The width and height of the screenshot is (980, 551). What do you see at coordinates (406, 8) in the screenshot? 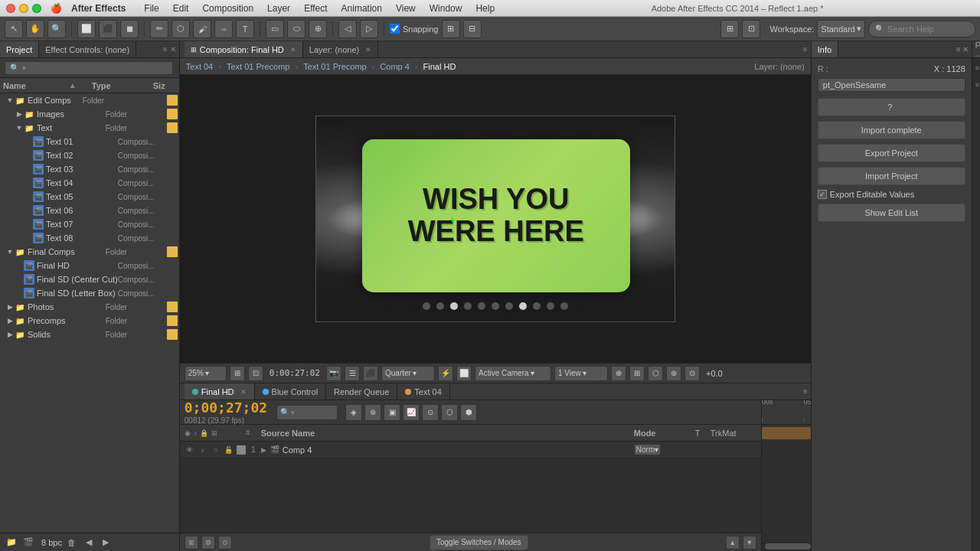
I see `menu-view: View` at bounding box center [406, 8].